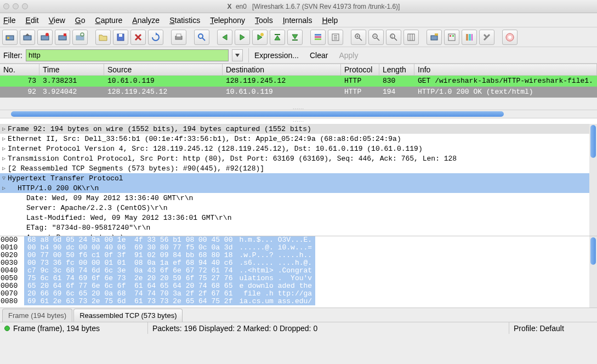 The height and width of the screenshot is (364, 597). I want to click on detail-row: ▷Internet Protocol Version 4, Src: 128.1…, so click(298, 149).